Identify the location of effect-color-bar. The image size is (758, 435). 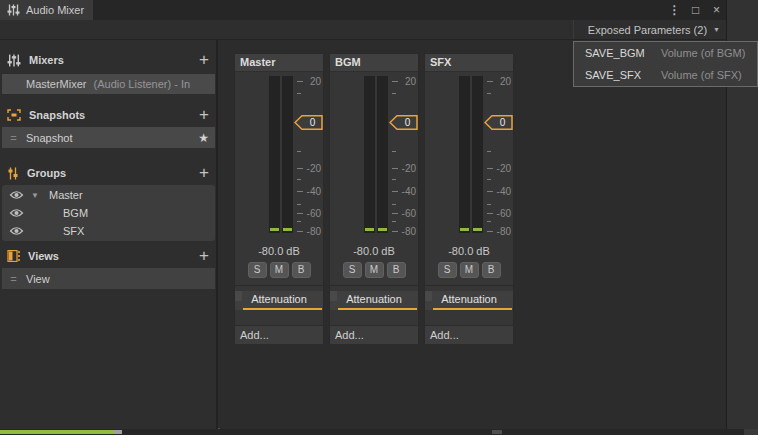
(282, 309).